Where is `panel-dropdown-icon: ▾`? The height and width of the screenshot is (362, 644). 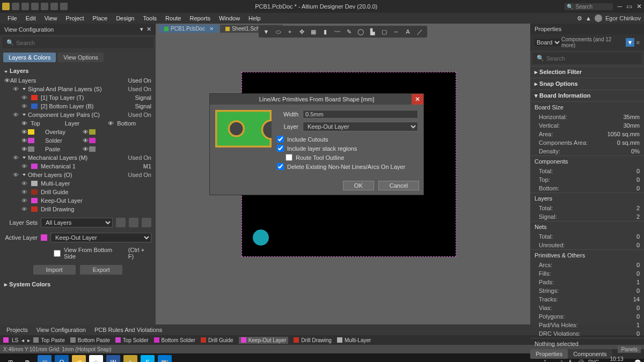
panel-dropdown-icon: ▾ is located at coordinates (142, 29).